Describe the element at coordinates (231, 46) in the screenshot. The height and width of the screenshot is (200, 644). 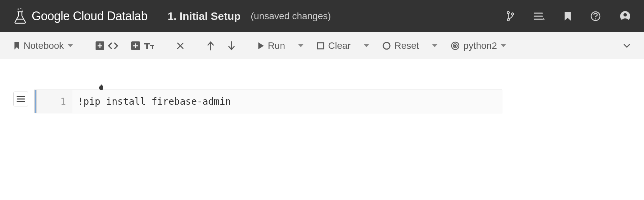
I see `move-cell-down-button` at that location.